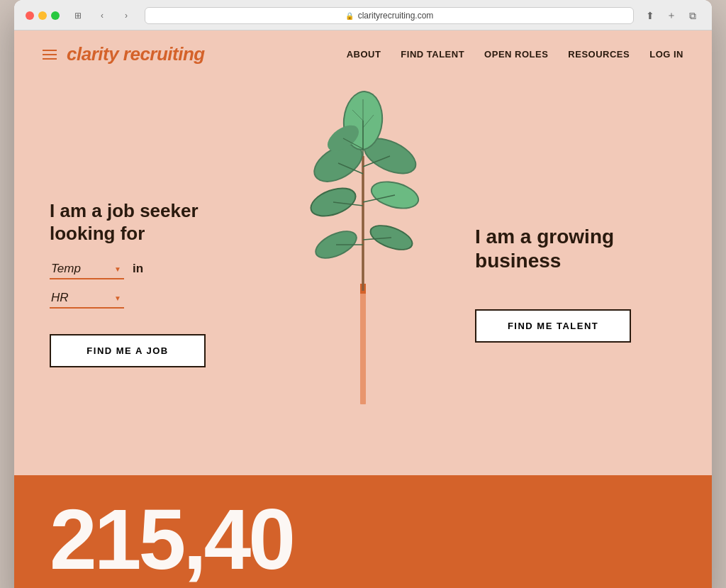 The image size is (726, 588). I want to click on maximize-button, so click(55, 16).